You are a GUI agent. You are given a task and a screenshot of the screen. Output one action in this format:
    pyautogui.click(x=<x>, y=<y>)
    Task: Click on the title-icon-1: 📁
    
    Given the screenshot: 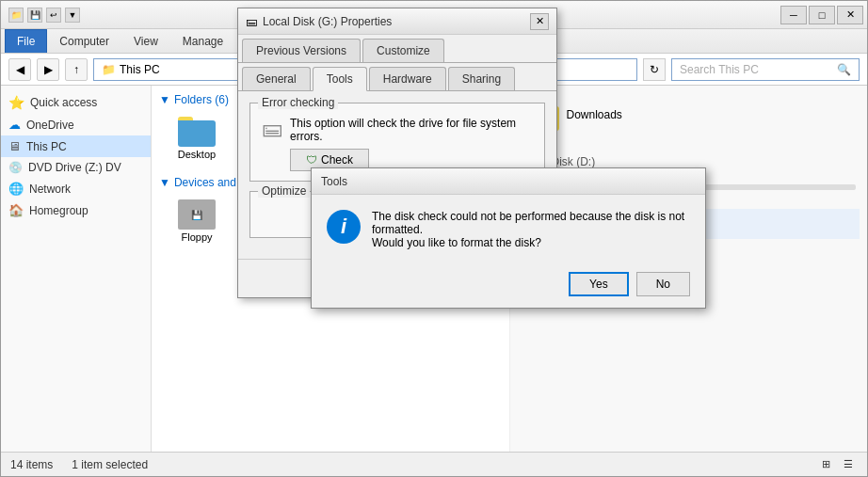 What is the action you would take?
    pyautogui.click(x=16, y=15)
    